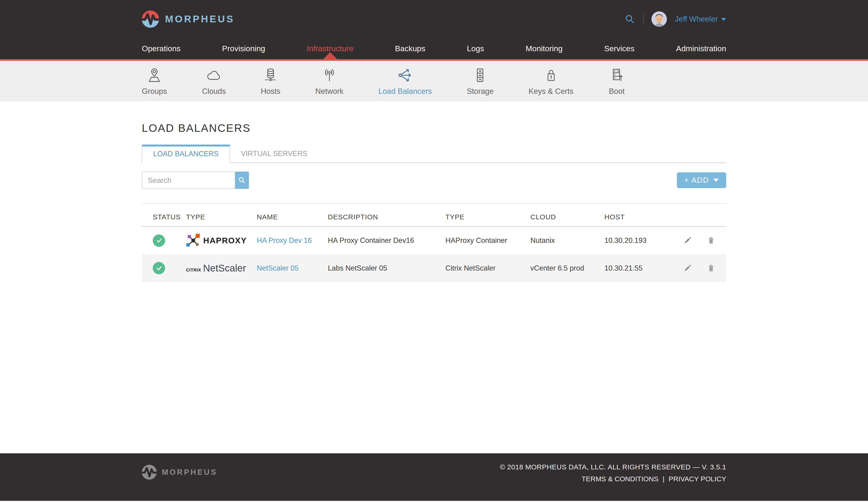 This screenshot has width=868, height=502. I want to click on subnav-label: Boot, so click(617, 91).